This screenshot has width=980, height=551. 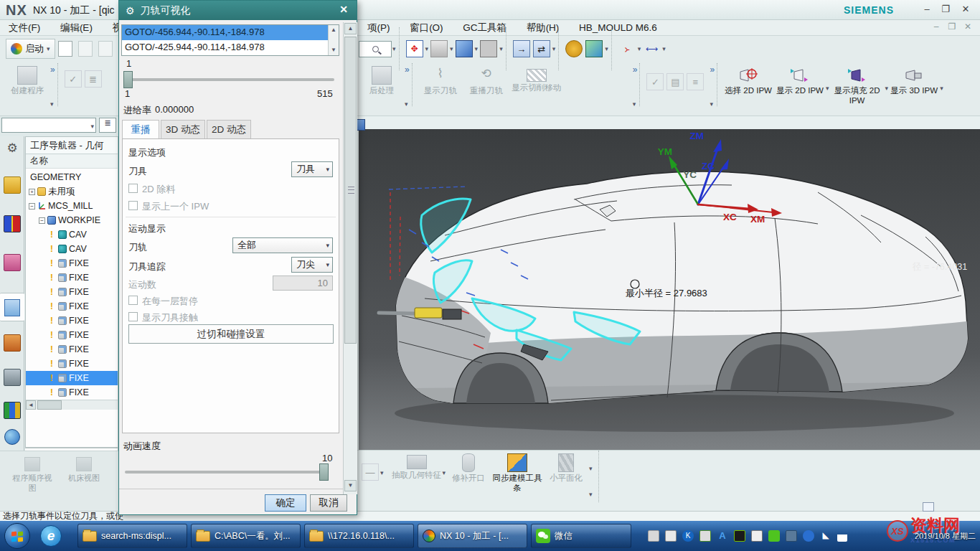 I want to click on replay-slider-thumb, so click(x=128, y=80).